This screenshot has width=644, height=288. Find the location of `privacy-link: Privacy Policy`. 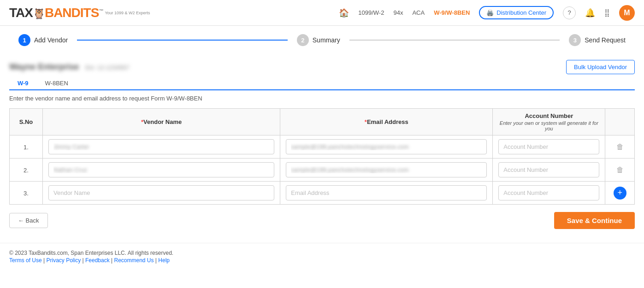

privacy-link: Privacy Policy is located at coordinates (64, 260).